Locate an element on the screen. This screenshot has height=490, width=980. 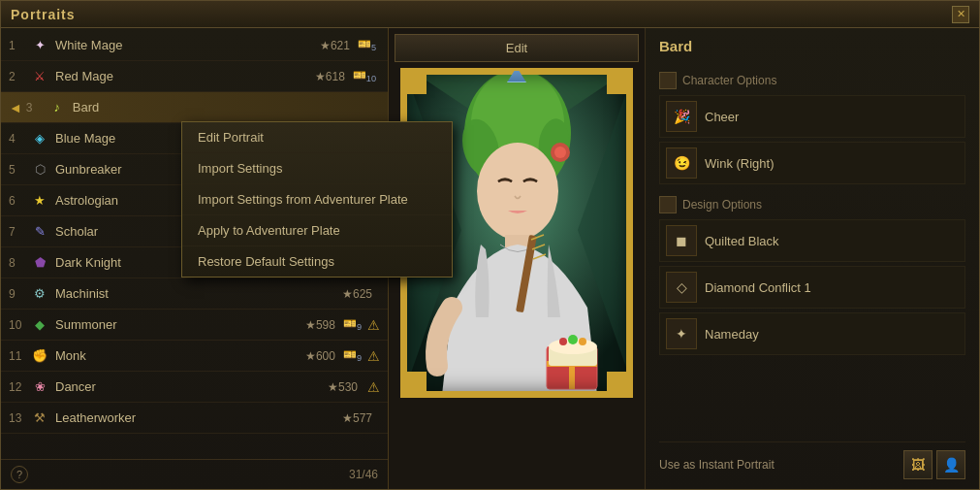
design-option-nameday: ✦ Nameday is located at coordinates (812, 334).